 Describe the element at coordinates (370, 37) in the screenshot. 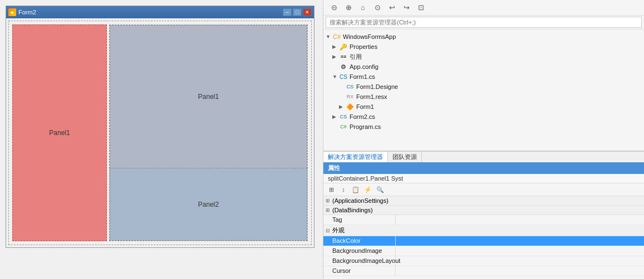

I see `project-name: WindowsFormsApp` at that location.